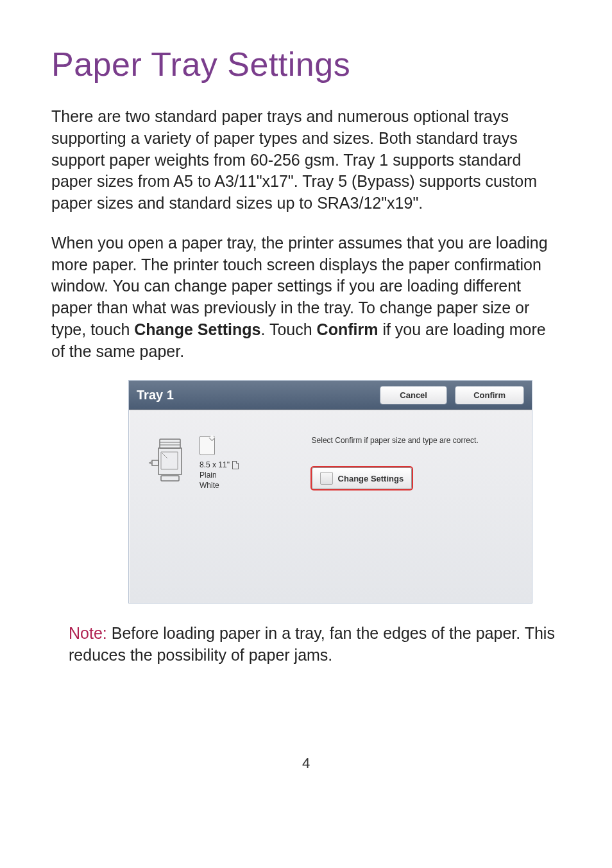 This screenshot has width=612, height=868. What do you see at coordinates (235, 465) in the screenshot?
I see `orientation-icon` at bounding box center [235, 465].